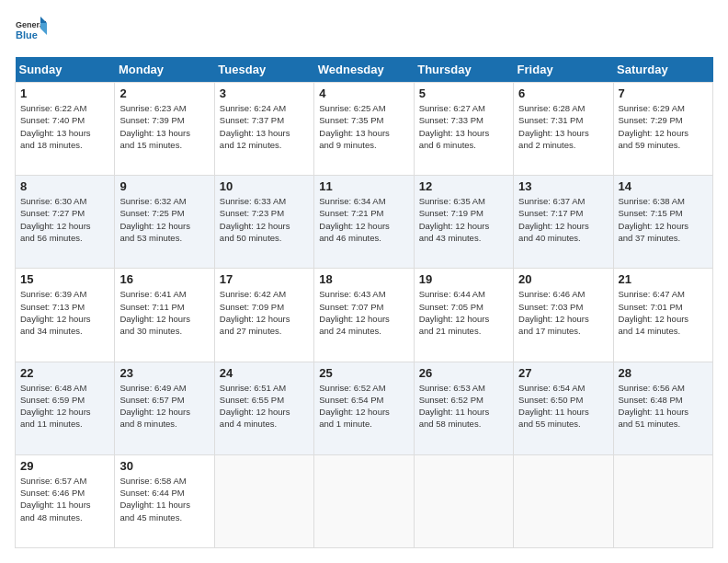 The width and height of the screenshot is (728, 563). I want to click on calendar-cell: 4Sunrise: 6:25 AMSunset: 7:35 PMDaylight…, so click(364, 129).